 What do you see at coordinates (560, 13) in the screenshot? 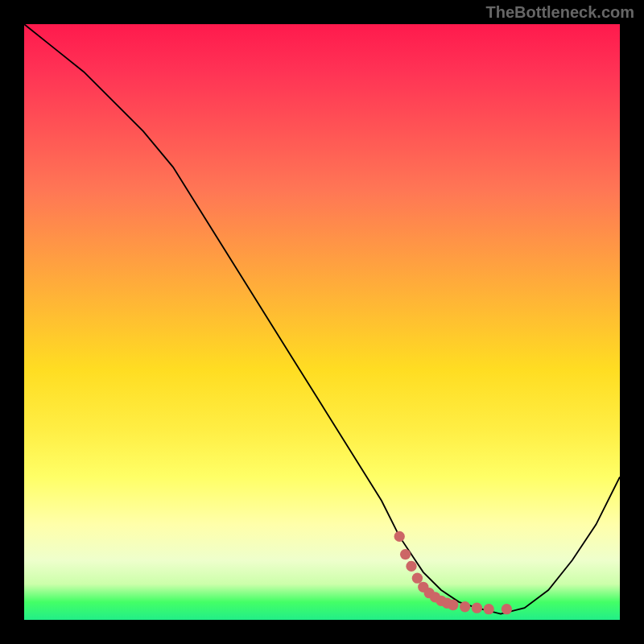
I see `watermark-text: TheBottleneck.com` at bounding box center [560, 13].